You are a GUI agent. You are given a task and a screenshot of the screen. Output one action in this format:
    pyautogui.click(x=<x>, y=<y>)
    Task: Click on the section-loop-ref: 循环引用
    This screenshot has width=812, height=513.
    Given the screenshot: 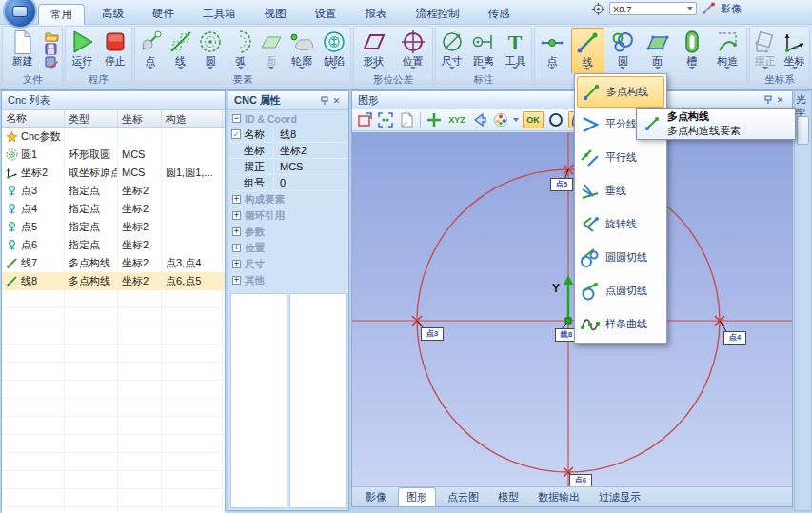 What is the action you would take?
    pyautogui.click(x=288, y=215)
    